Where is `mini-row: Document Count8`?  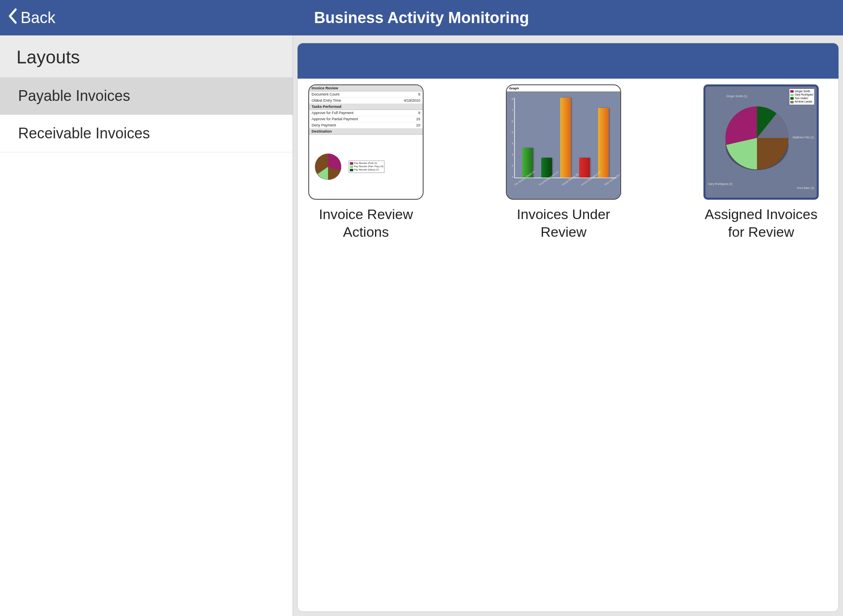 mini-row: Document Count8 is located at coordinates (366, 95).